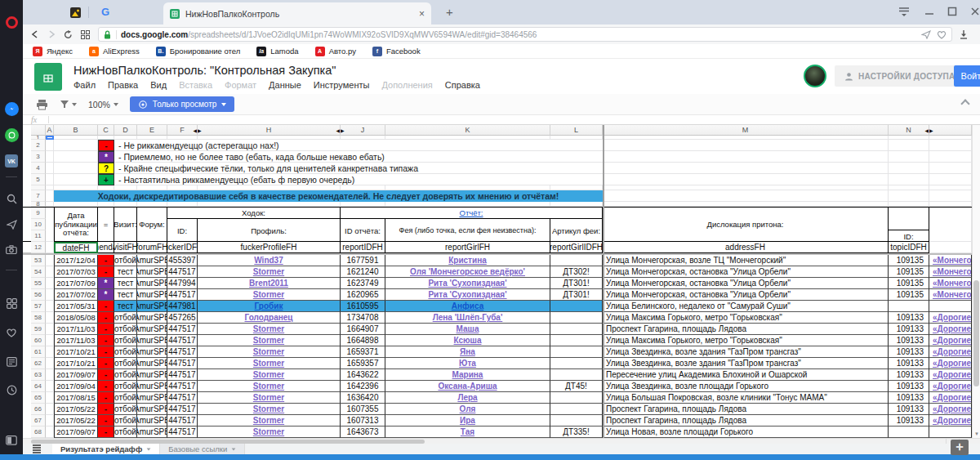 Image resolution: width=980 pixels, height=460 pixels. What do you see at coordinates (194, 131) in the screenshot?
I see `hidden-column-marker: ◀` at bounding box center [194, 131].